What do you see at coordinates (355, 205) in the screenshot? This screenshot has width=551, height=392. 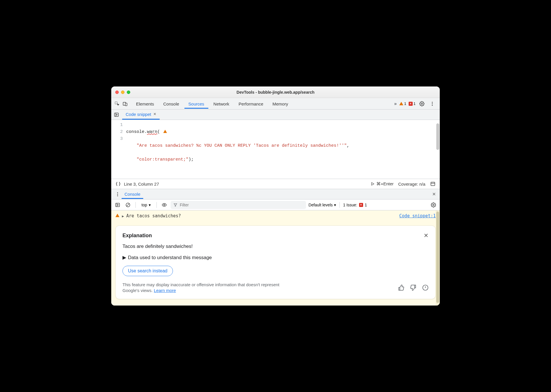 I see `issues-indicator: 1 Issue: × 1` at bounding box center [355, 205].